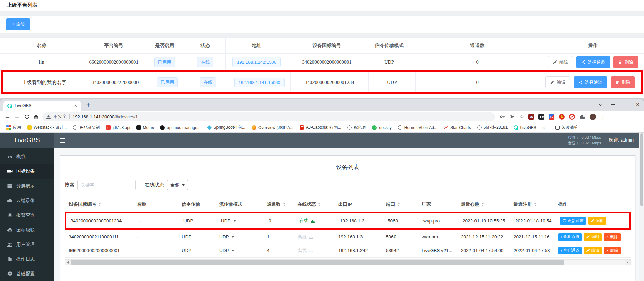 This screenshot has height=281, width=644. I want to click on col-header-sortable: 在线状态, so click(314, 204).